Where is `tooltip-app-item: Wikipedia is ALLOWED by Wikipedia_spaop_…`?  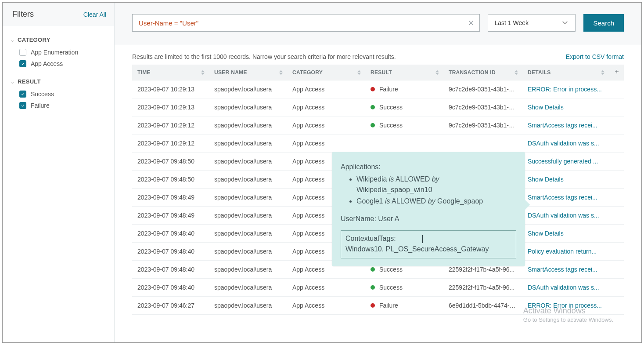 tooltip-app-item: Wikipedia is ALLOWED by Wikipedia_spaop_… is located at coordinates (436, 185).